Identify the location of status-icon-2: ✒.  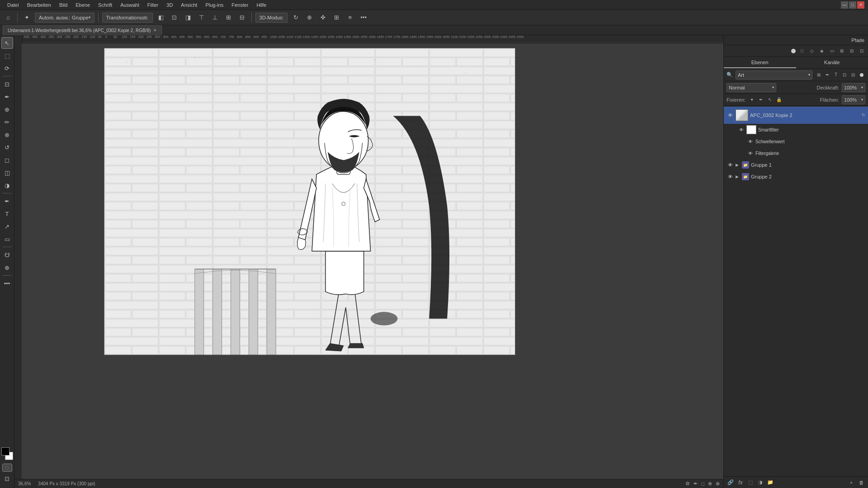
(695, 483).